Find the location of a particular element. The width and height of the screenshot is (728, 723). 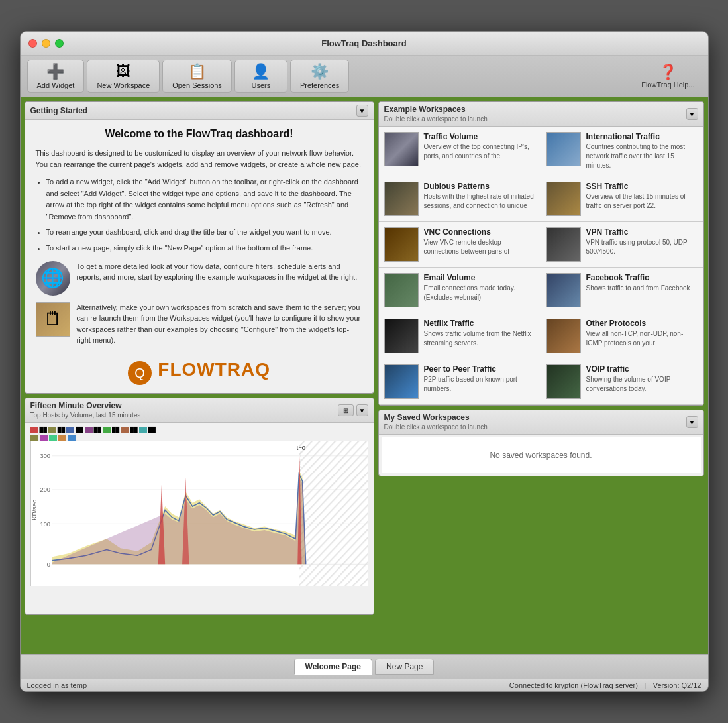

help-button: ❓ FlowTraq Help... is located at coordinates (668, 76).